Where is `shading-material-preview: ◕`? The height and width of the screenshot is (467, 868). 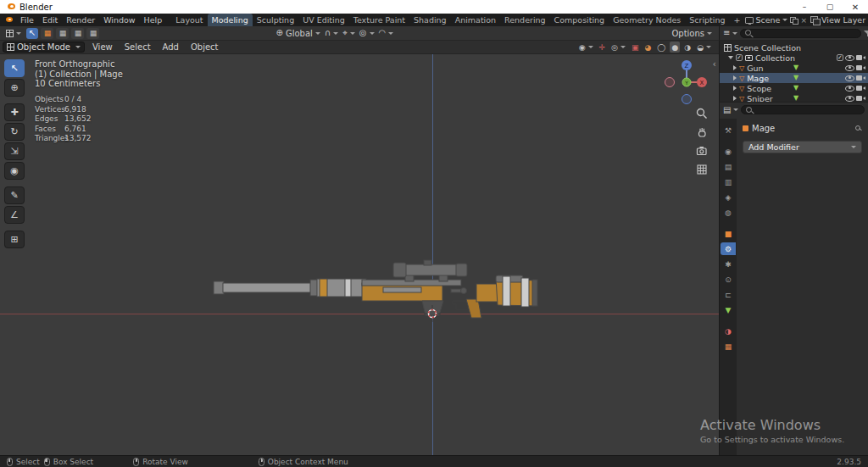 shading-material-preview: ◕ is located at coordinates (648, 47).